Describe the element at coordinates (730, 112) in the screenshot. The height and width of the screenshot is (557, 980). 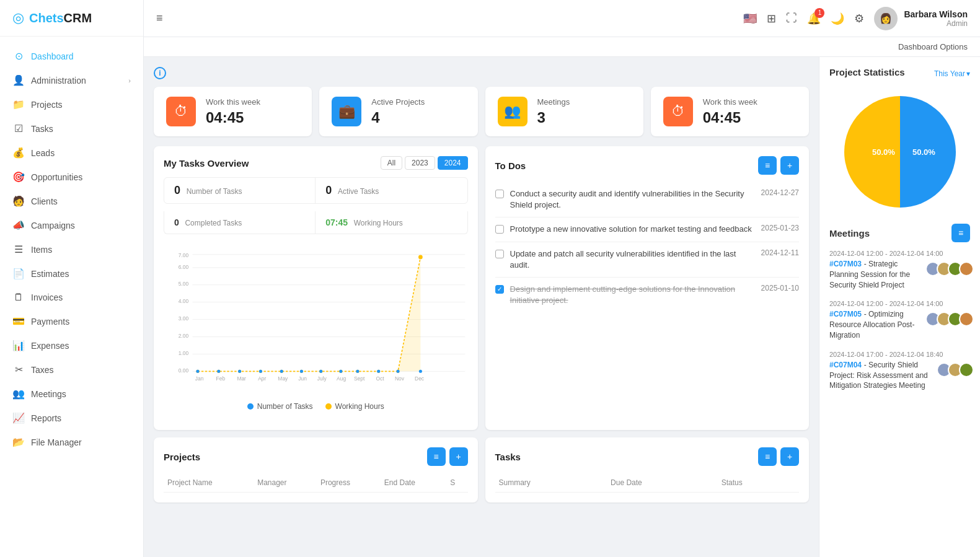
I see `stat-card-work-week-2: ⏱ Work this week 04:45` at that location.